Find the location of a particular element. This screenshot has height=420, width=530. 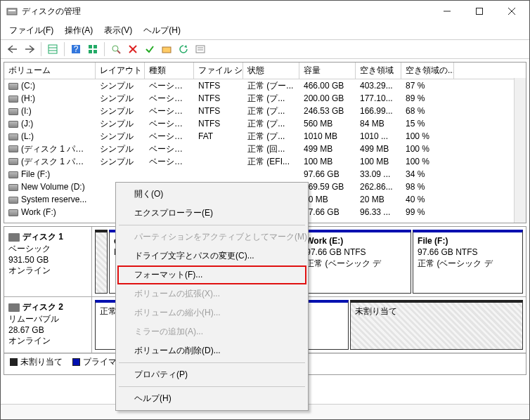

window-title: ディスクの管理 is located at coordinates (226, 11).